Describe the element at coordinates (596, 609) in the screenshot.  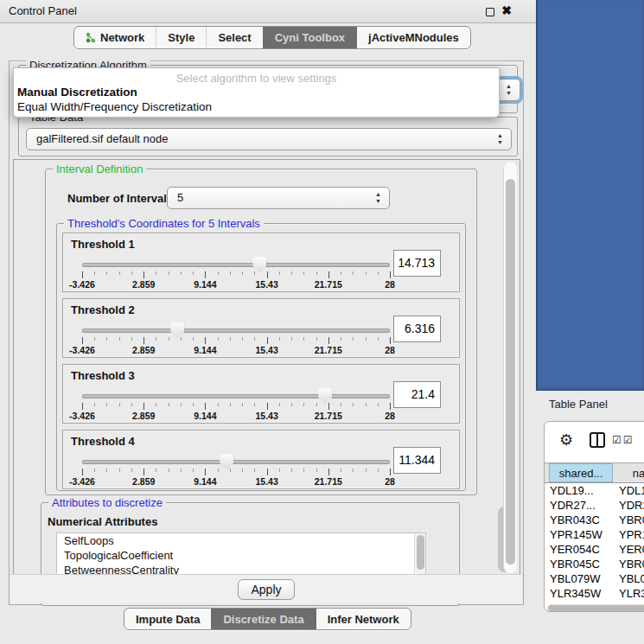
I see `table-horizontal-scrollbar` at that location.